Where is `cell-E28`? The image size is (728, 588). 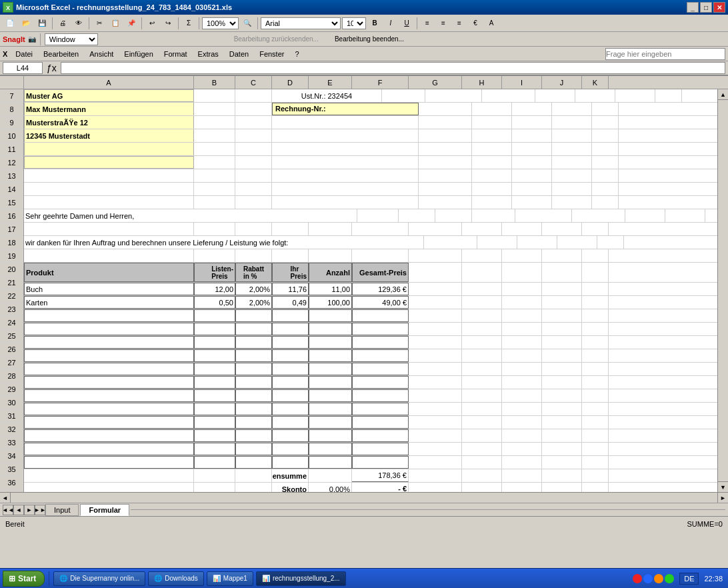 cell-E28 is located at coordinates (331, 383).